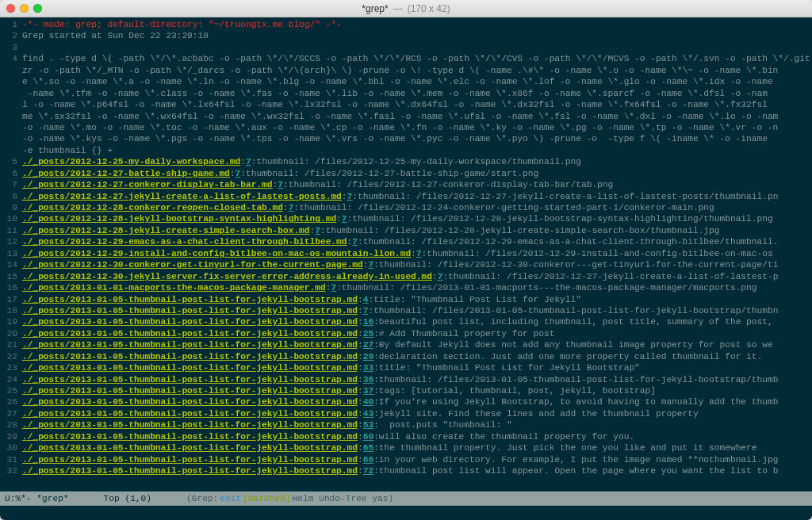  Describe the element at coordinates (571, 242) in the screenshot. I see `grep-hit-match-text: thumbnail: /files/2012-12-29-emacs-as-a-…` at that location.